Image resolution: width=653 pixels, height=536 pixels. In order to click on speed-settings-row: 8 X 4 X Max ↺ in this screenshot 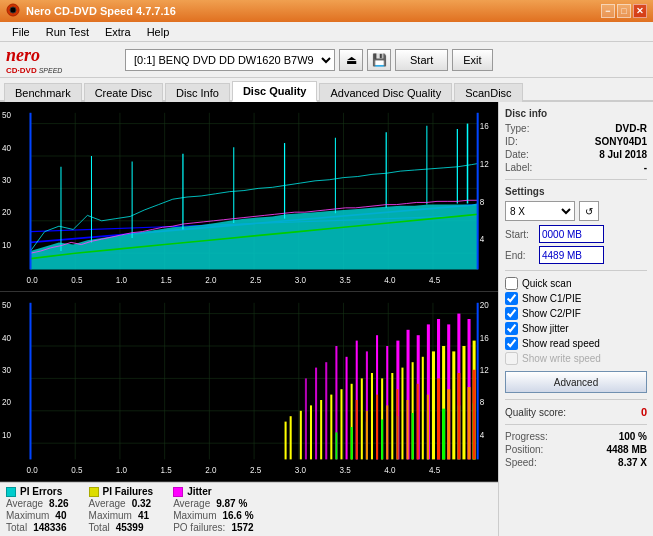, I will do `click(576, 211)`.